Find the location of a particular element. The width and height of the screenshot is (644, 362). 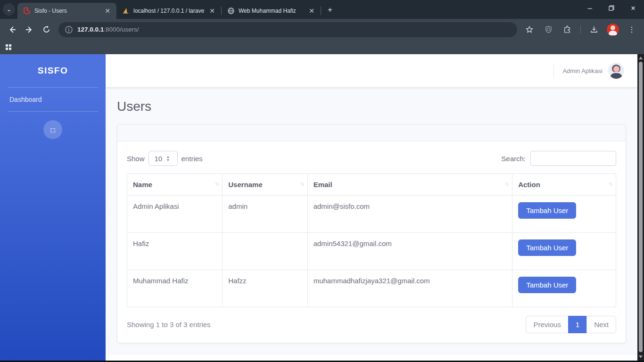

tab-separator is located at coordinates (321, 11).